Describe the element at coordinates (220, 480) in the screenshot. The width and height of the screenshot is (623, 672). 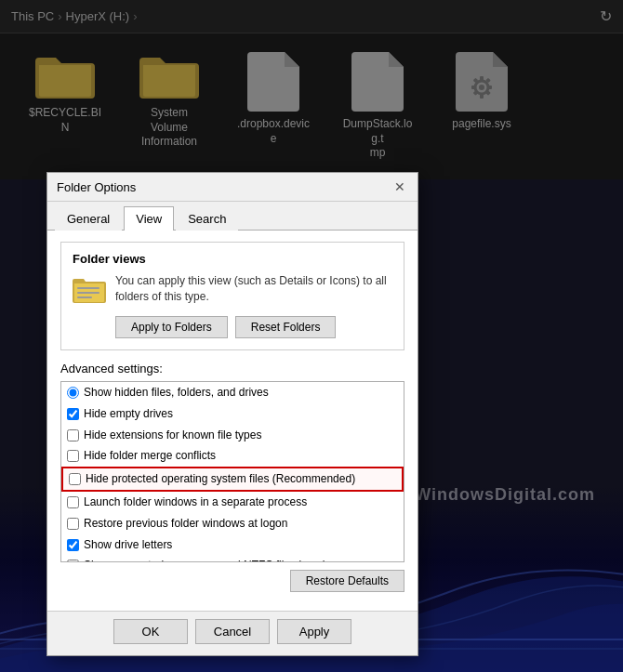
I see `setting-label: Hide protected operating system files (R…` at that location.